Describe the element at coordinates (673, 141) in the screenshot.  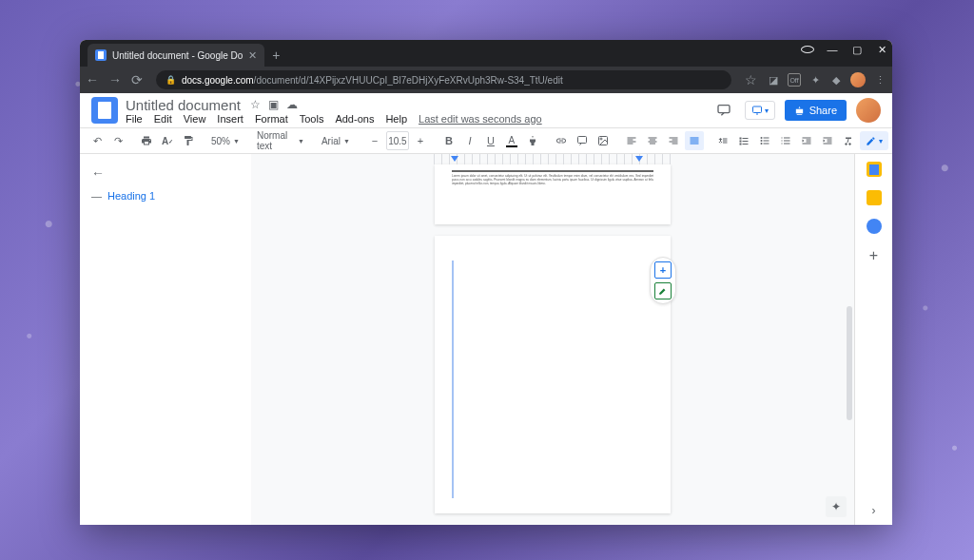
I see `align-right-icon` at that location.